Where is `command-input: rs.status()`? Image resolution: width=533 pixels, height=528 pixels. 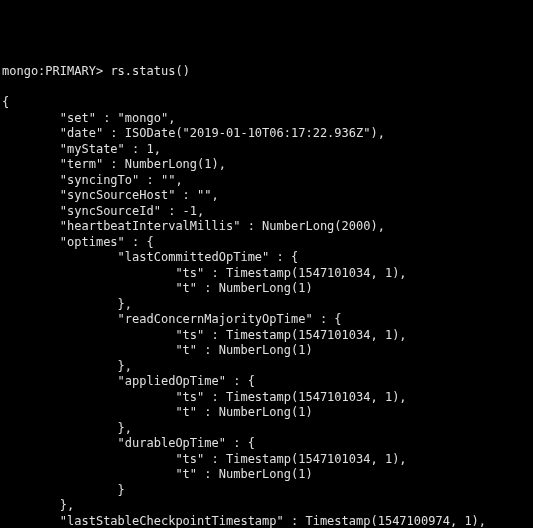 command-input: rs.status() is located at coordinates (150, 72).